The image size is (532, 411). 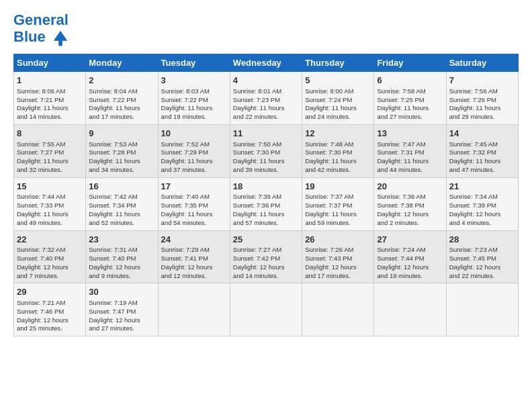 What do you see at coordinates (193, 98) in the screenshot?
I see `calendar-cell: 3Sunrise: 8:03 AMSunset: 7:22 PMDaylight…` at bounding box center [193, 98].